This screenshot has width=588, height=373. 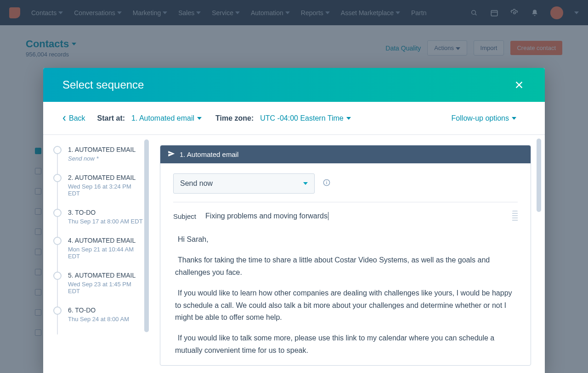 I want to click on email-greeting: Hi Sarah,, so click(x=346, y=239).